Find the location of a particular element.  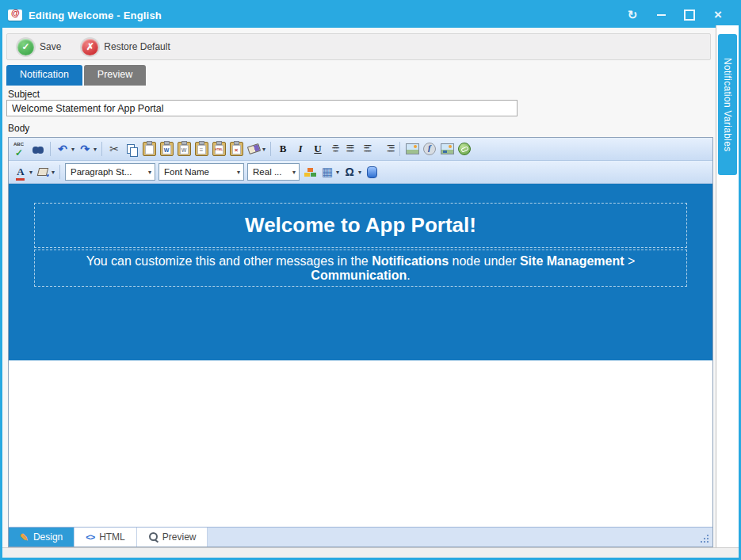

italic-icon: I is located at coordinates (300, 149).